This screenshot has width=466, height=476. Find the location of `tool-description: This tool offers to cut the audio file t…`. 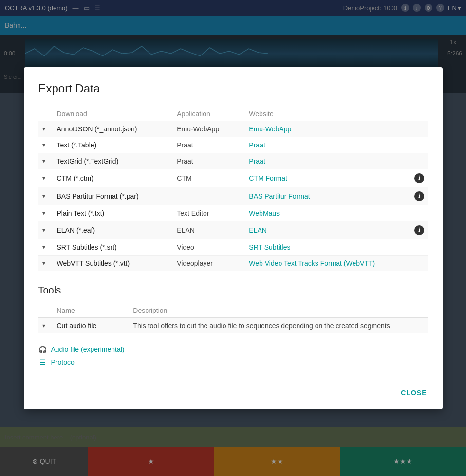

tool-description: This tool offers to cut the audio file t… is located at coordinates (279, 325).